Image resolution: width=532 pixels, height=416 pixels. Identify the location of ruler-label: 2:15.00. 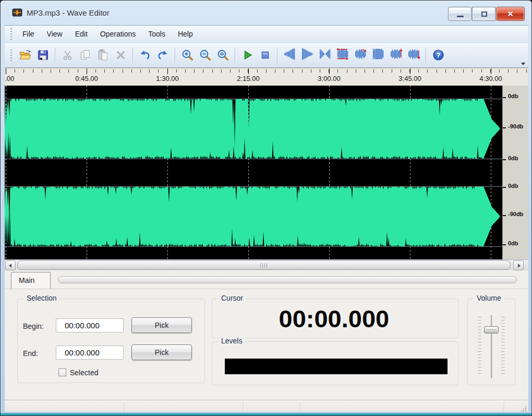
(248, 78).